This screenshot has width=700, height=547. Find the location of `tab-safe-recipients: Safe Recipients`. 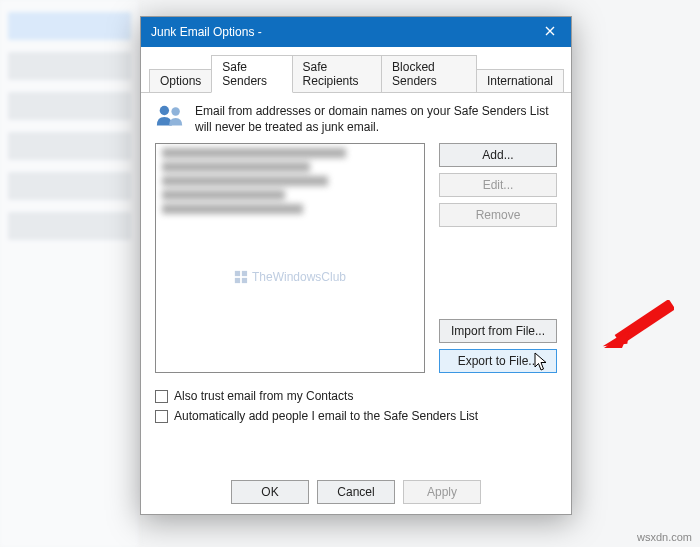

tab-safe-recipients: Safe Recipients is located at coordinates (337, 74).